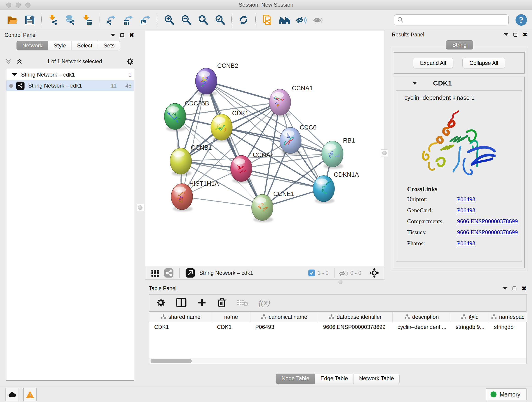  Describe the element at coordinates (470, 317) in the screenshot. I see `column-header-@id: @id` at that location.